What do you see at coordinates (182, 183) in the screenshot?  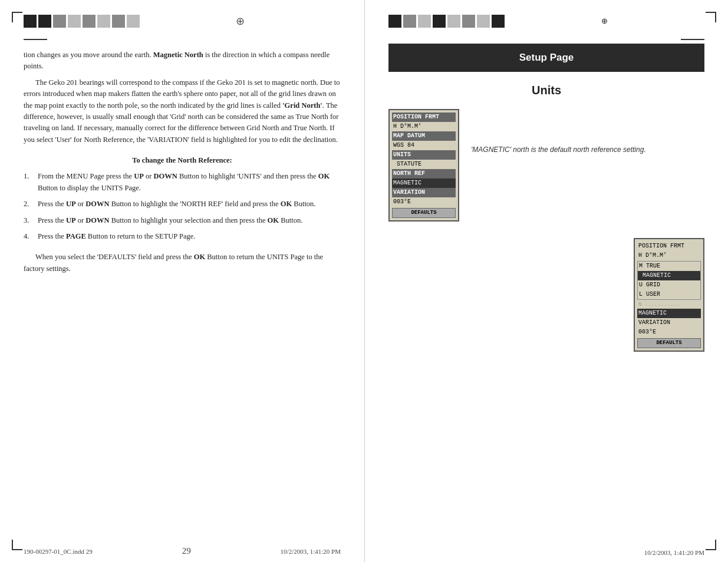 I see `step-1: 1. From the MENU Page press the UP or DO…` at bounding box center [182, 183].